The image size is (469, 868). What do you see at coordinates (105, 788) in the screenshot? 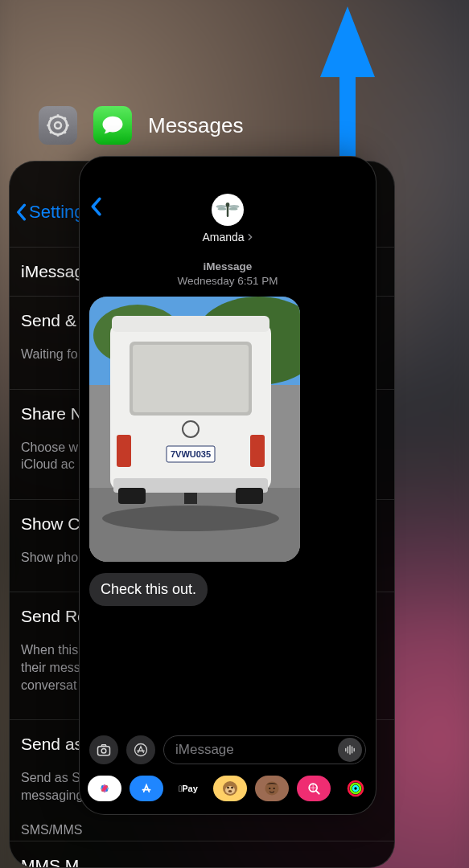
I see `photos-flower-icon` at bounding box center [105, 788].